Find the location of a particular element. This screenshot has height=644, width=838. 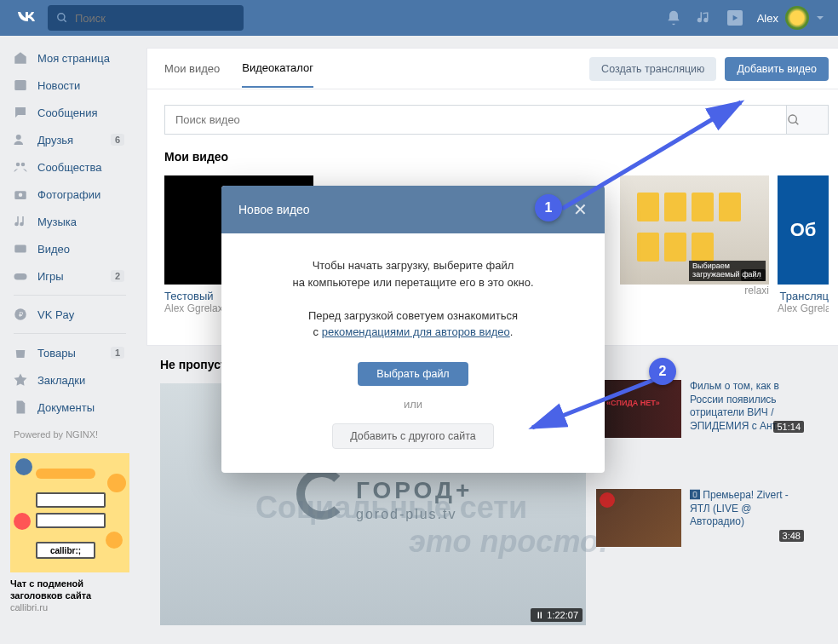

tab-catalog: Видеокаталог is located at coordinates (278, 68).